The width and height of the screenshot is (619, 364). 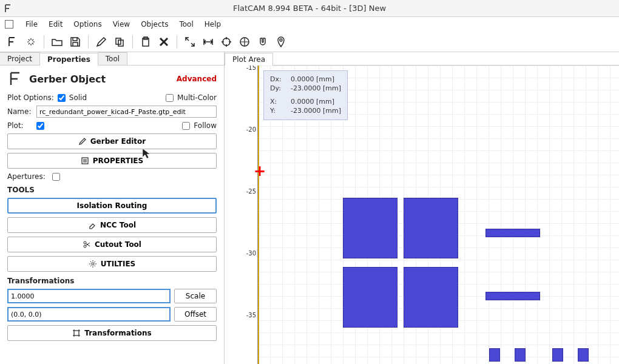 What do you see at coordinates (112, 281) in the screenshot?
I see `transformations-heading: Transformations` at bounding box center [112, 281].